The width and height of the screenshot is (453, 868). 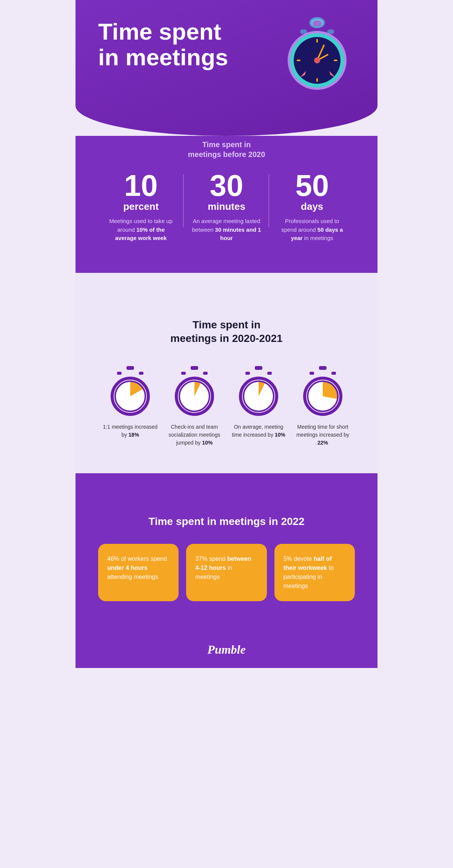 What do you see at coordinates (194, 391) in the screenshot?
I see `stopwatch-2-icon` at bounding box center [194, 391].